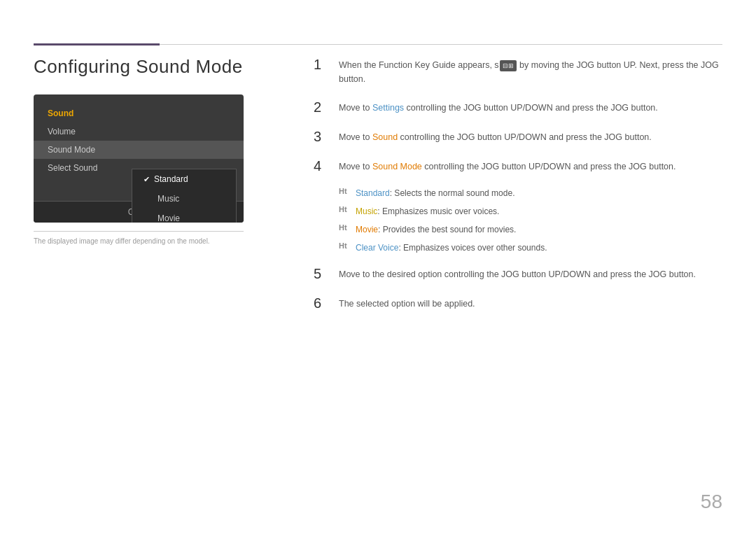 The height and width of the screenshot is (534, 756). Describe the element at coordinates (517, 273) in the screenshot. I see `step-5-text: Move to the desired option controlling t…` at that location.